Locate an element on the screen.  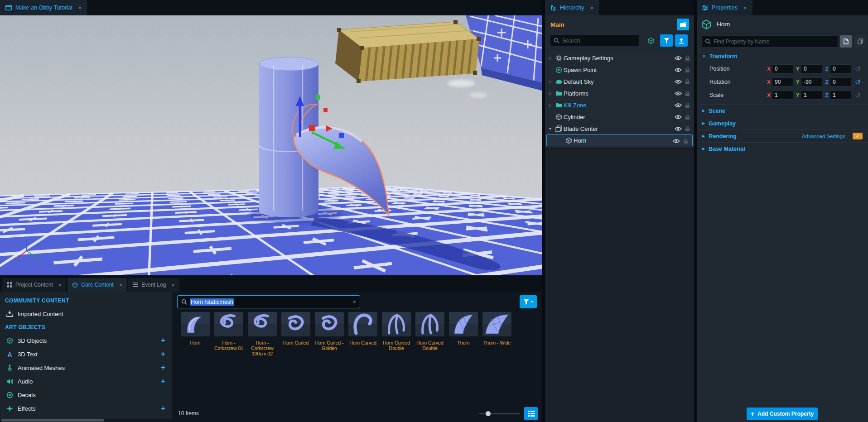
hierarchy-item-platforms: ▷Platforms is located at coordinates (620, 93).